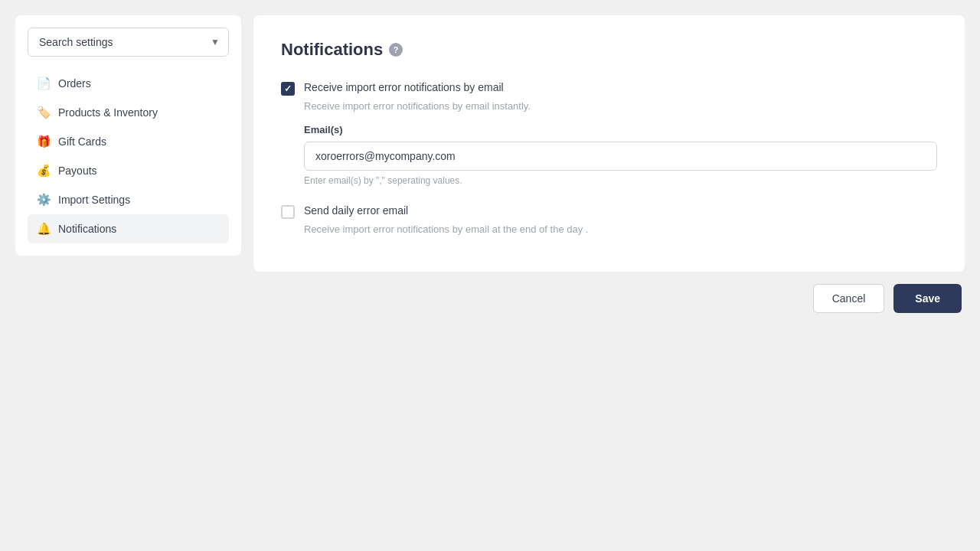 Image resolution: width=980 pixels, height=551 pixels. Describe the element at coordinates (94, 200) in the screenshot. I see `sidebar-item-import-settings-label: Import Settings` at that location.